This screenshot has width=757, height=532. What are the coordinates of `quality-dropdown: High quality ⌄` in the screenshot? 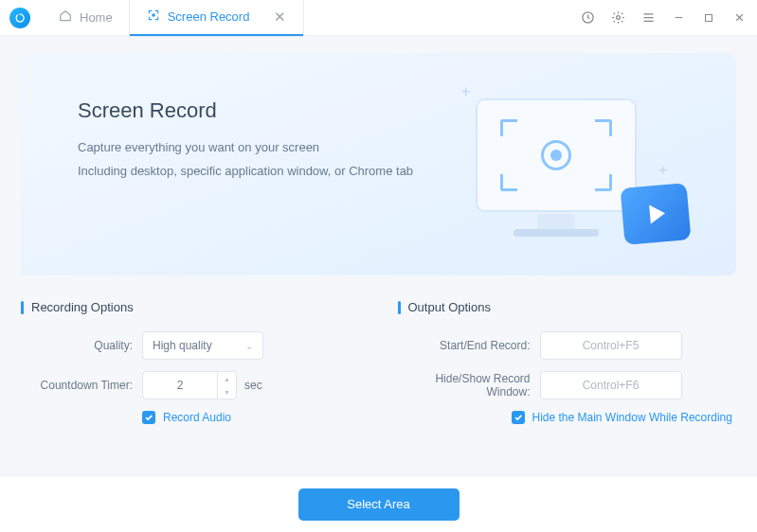 It's located at (203, 346).